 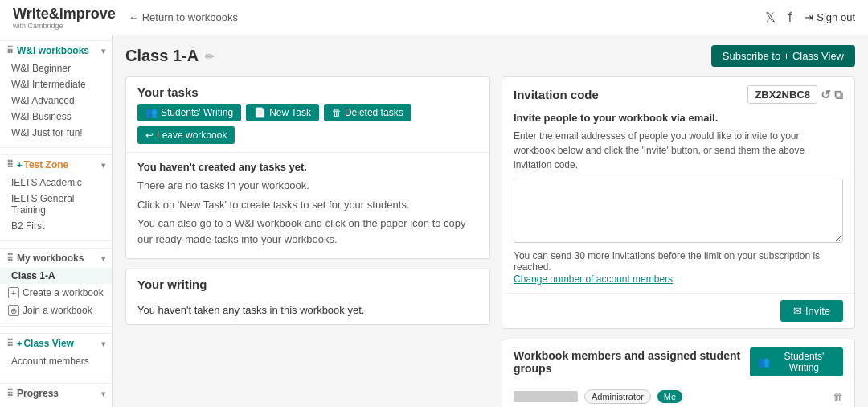 What do you see at coordinates (804, 362) in the screenshot?
I see `members-students-label: Students' Writing` at bounding box center [804, 362].